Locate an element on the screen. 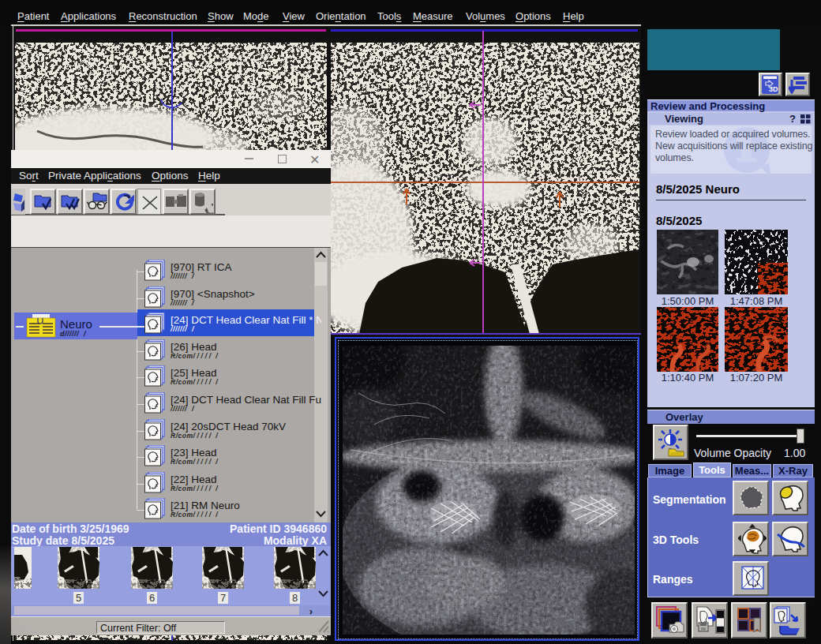 The height and width of the screenshot is (644, 821). svg-text: 3D is located at coordinates (774, 89).